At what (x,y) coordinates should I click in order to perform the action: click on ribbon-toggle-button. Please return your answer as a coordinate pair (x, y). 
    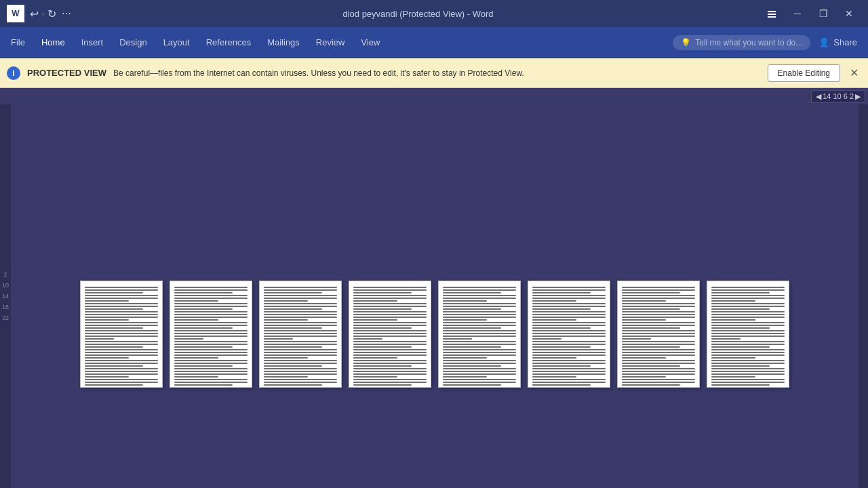
    Looking at the image, I should click on (772, 14).